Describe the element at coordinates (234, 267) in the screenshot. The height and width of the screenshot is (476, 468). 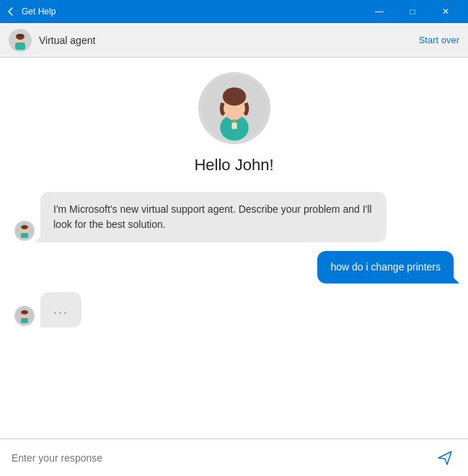
I see `message-row: how do i change printers` at that location.